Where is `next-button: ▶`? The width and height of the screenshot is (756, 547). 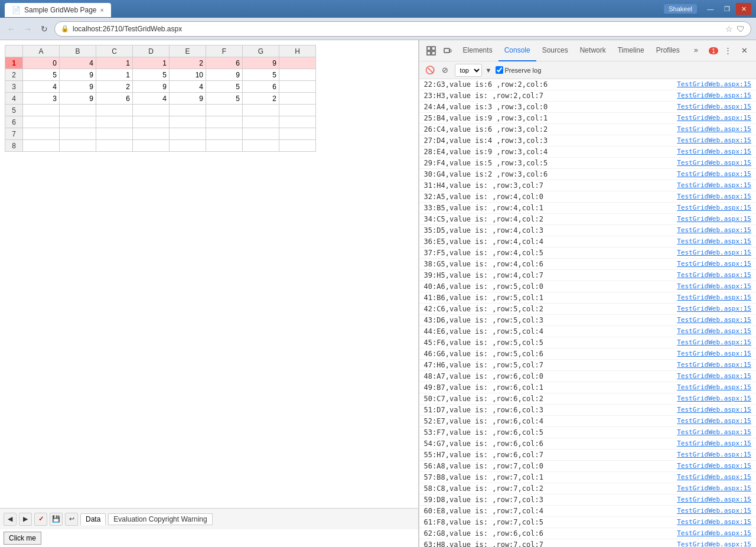
next-button: ▶ is located at coordinates (25, 519).